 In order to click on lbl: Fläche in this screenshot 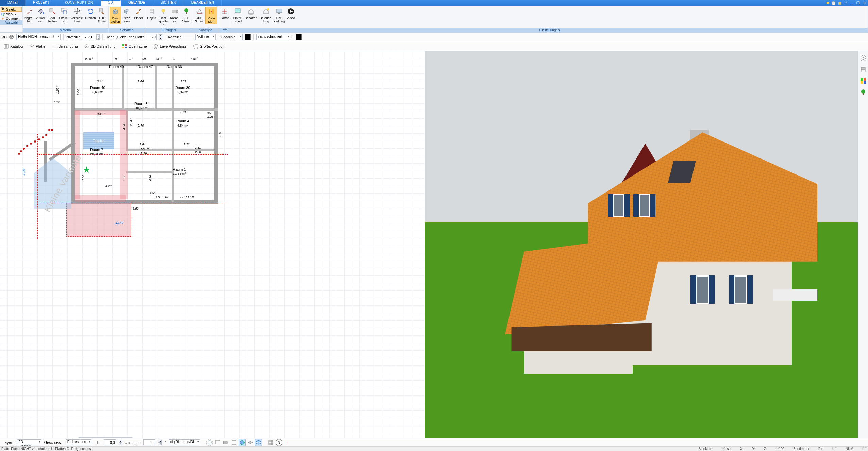, I will do `click(224, 18)`.